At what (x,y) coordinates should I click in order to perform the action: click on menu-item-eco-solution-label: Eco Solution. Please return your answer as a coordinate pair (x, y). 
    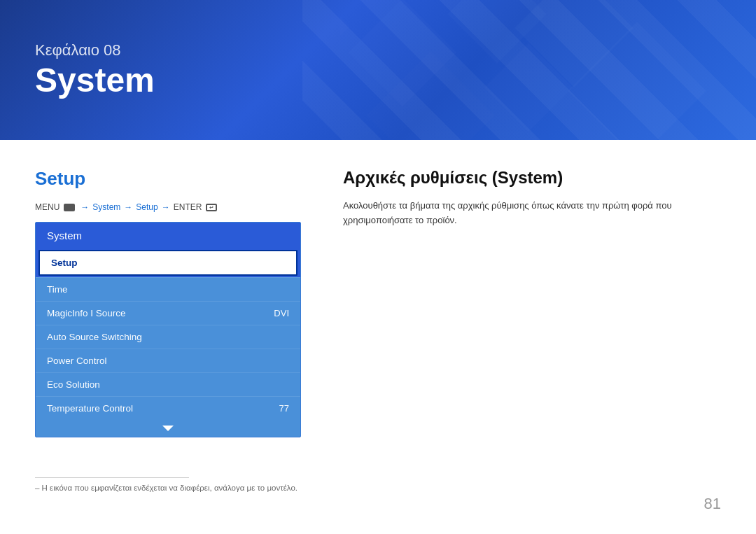
    Looking at the image, I should click on (74, 385).